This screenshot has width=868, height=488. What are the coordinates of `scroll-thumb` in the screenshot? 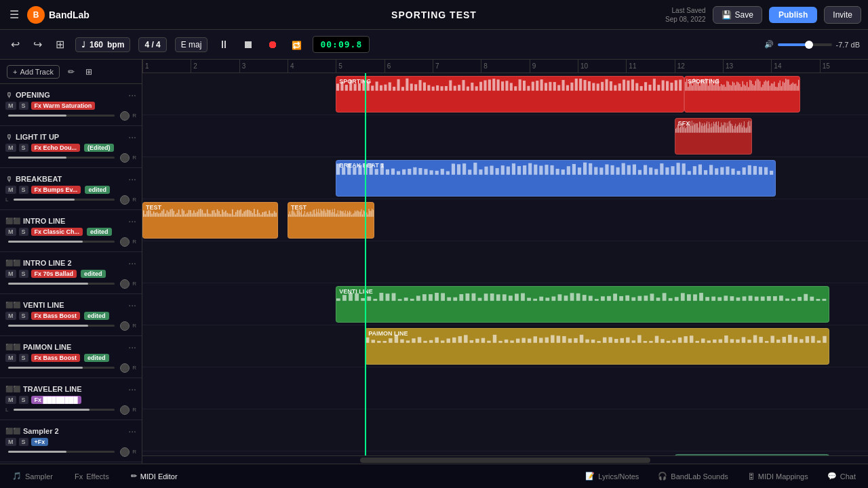 It's located at (505, 460).